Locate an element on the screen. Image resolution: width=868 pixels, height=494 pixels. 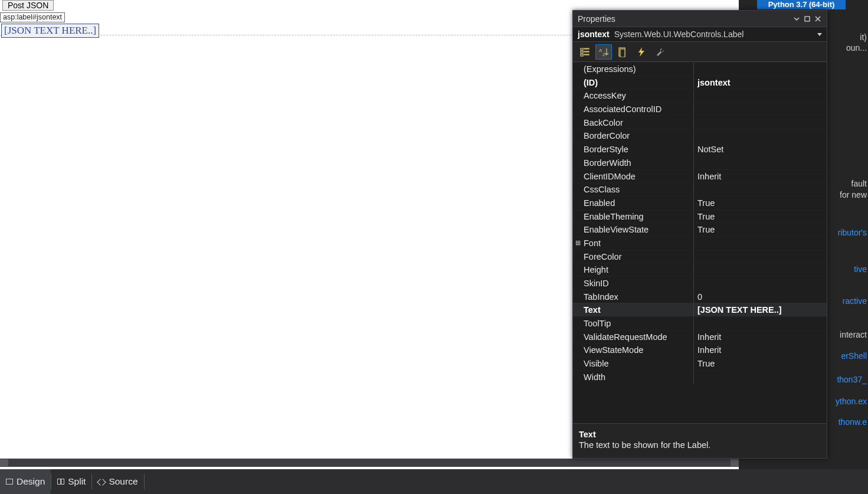
tab-source: Source is located at coordinates (118, 482).